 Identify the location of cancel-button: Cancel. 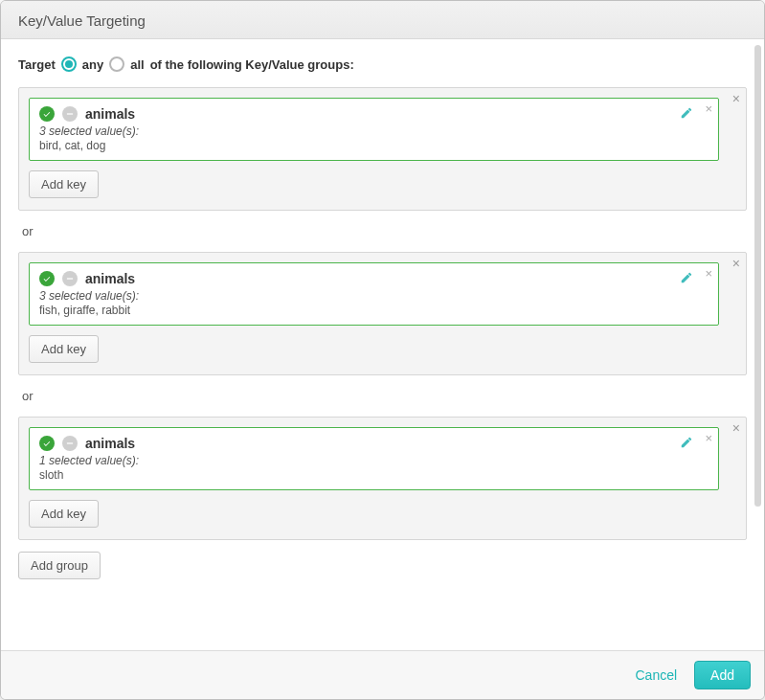
(656, 675).